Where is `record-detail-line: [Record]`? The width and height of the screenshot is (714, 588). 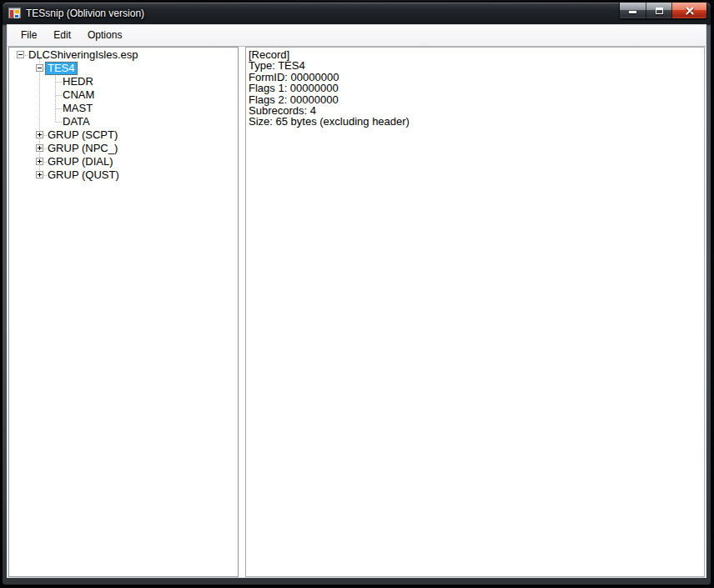 record-detail-line: [Record] is located at coordinates (475, 55).